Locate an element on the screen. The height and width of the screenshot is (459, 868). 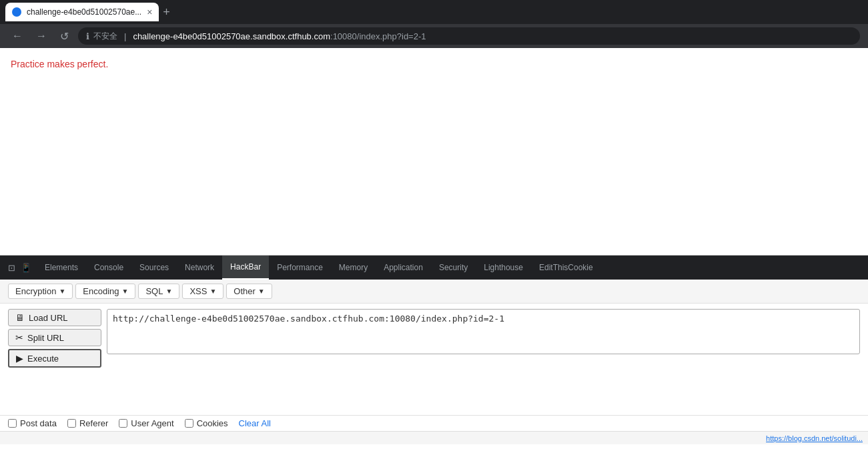
tab-bar: challenge-e4be0d51002570ae... × + is located at coordinates (434, 12).